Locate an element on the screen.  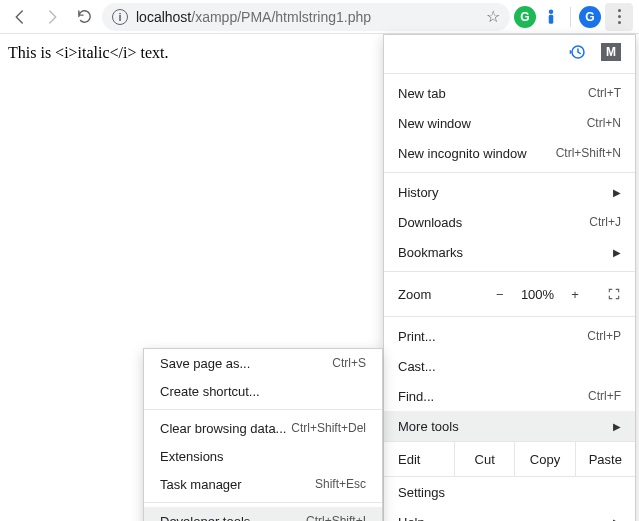
menu-settings: Settings is located at coordinates (510, 492).